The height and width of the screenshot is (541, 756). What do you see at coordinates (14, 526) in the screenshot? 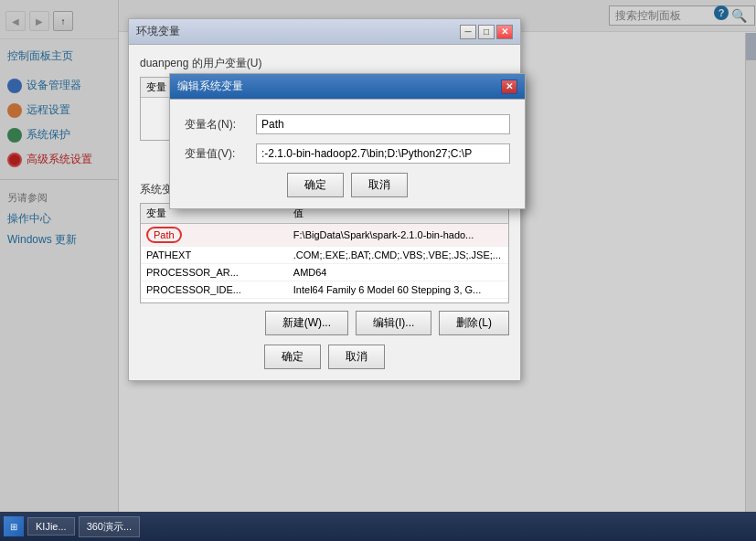
I see `start-button: ⊞` at bounding box center [14, 526].